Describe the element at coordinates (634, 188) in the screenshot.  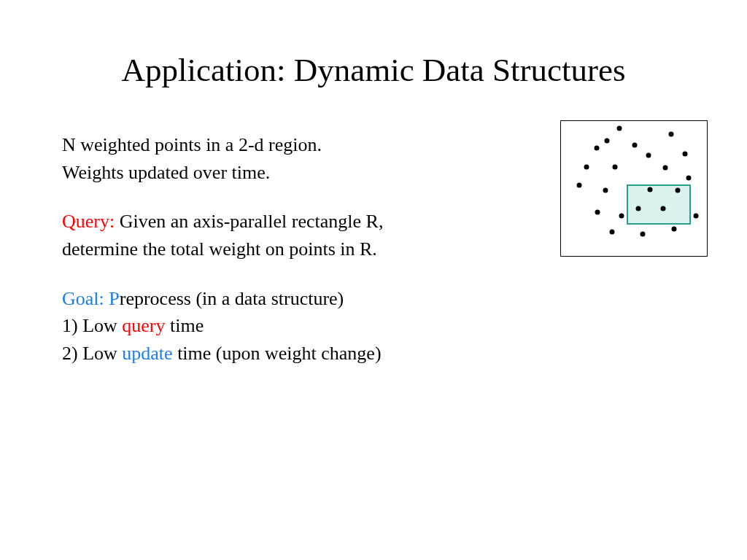
I see `points-diagram` at that location.